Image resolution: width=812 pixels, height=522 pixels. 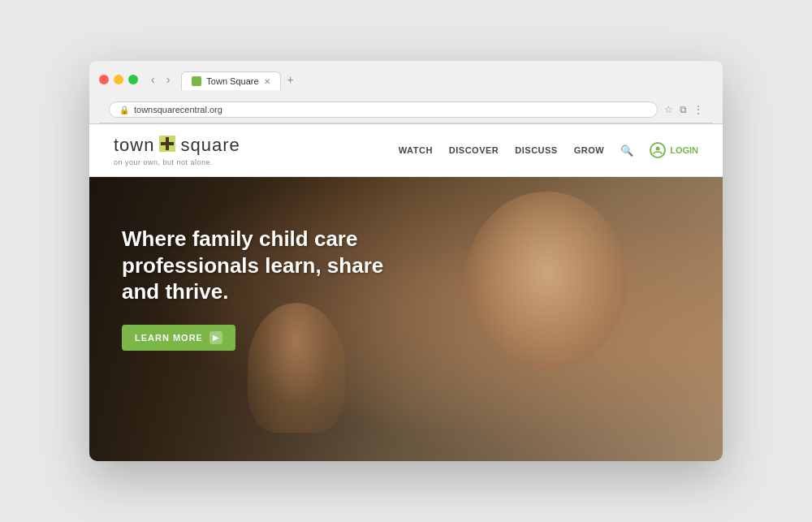 I want to click on logo-square-text: square, so click(x=209, y=145).